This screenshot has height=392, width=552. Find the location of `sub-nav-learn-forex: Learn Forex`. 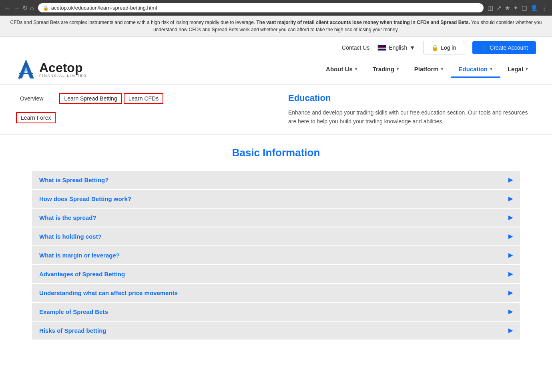

sub-nav-learn-forex: Learn Forex is located at coordinates (36, 118).